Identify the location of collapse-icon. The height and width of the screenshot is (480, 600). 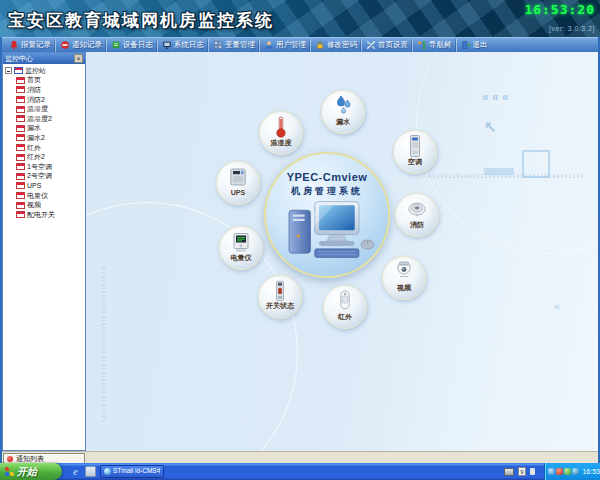
(8, 70).